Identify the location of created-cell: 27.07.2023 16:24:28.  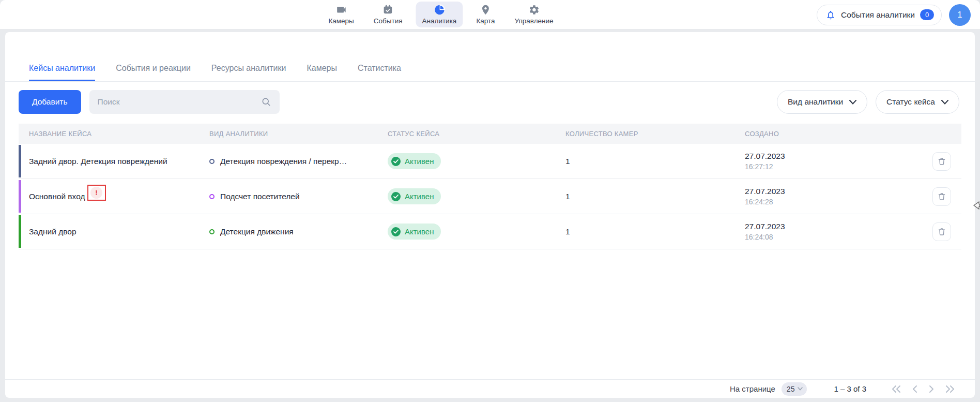
(838, 197).